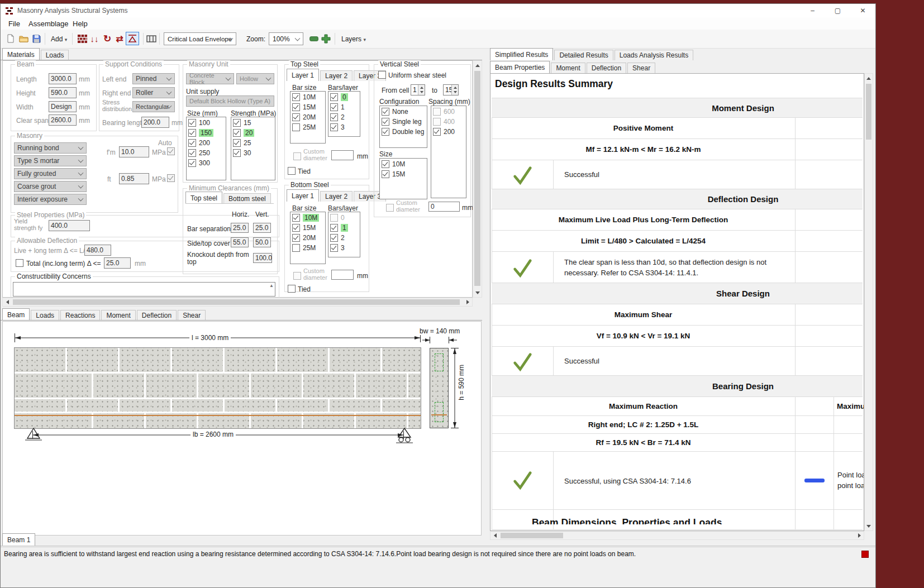 This screenshot has width=924, height=588. Describe the element at coordinates (292, 289) in the screenshot. I see `bottom-tied-checkbox` at that location.